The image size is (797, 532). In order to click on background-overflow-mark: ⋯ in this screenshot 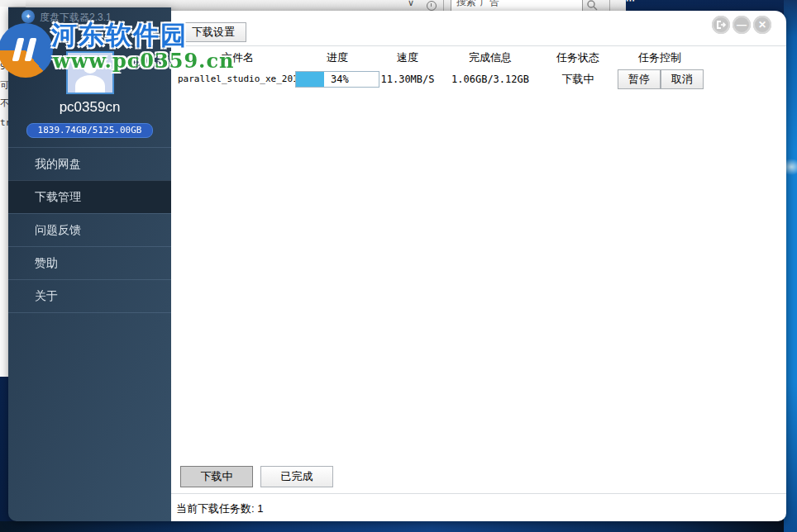, I will do `click(633, 2)`.